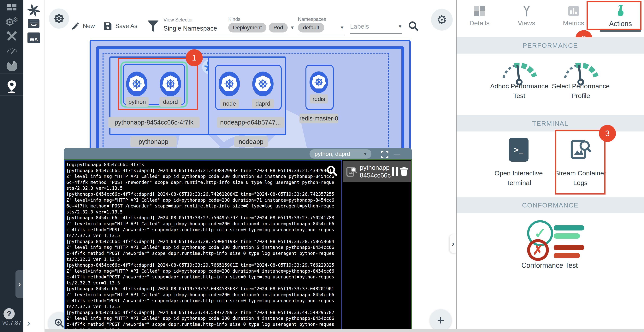  I want to click on namespace-chip: default, so click(311, 27).